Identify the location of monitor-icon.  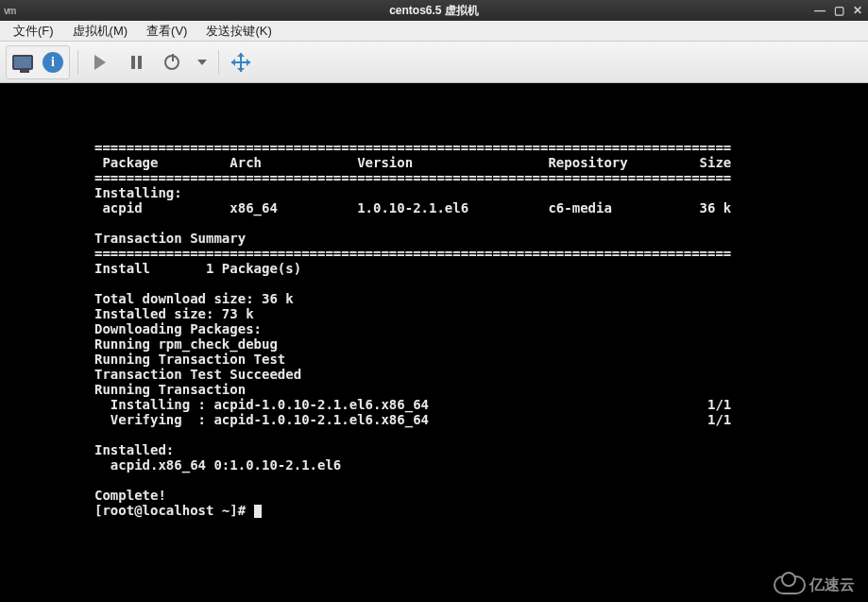
(23, 62).